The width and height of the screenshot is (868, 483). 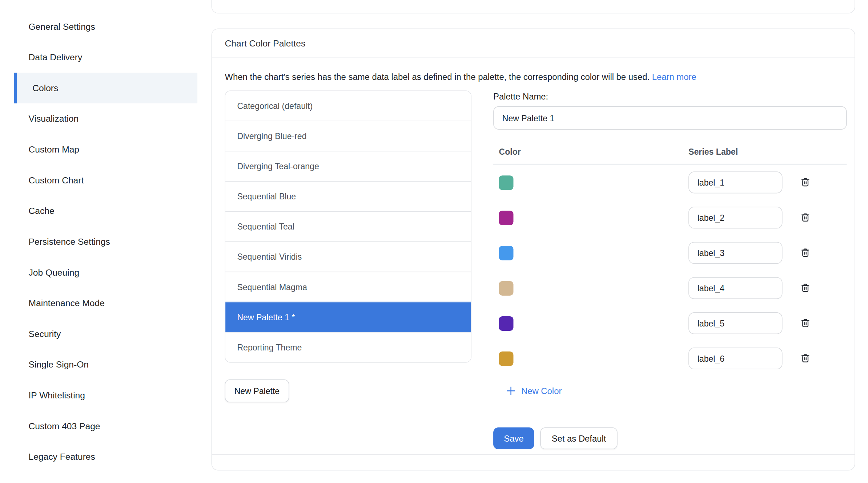 What do you see at coordinates (105, 242) in the screenshot?
I see `sidebar-item-persistence-settings: Persistence Settings` at bounding box center [105, 242].